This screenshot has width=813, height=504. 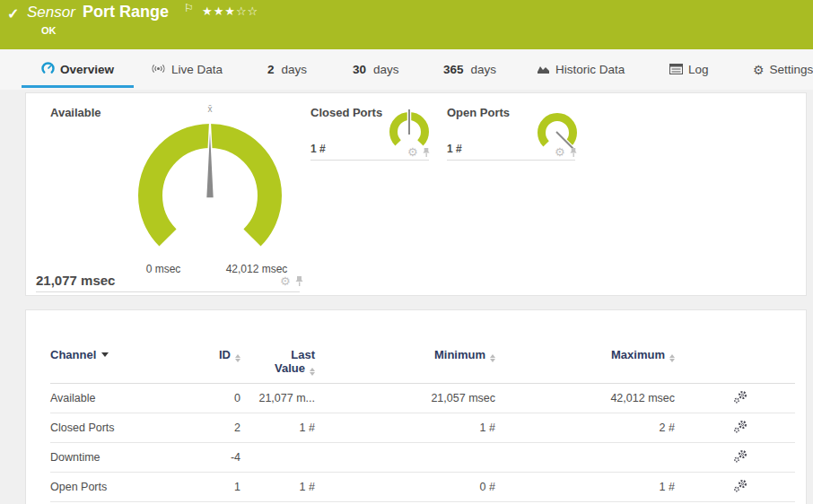 I want to click on tab-live-data: Live Data, so click(x=187, y=70).